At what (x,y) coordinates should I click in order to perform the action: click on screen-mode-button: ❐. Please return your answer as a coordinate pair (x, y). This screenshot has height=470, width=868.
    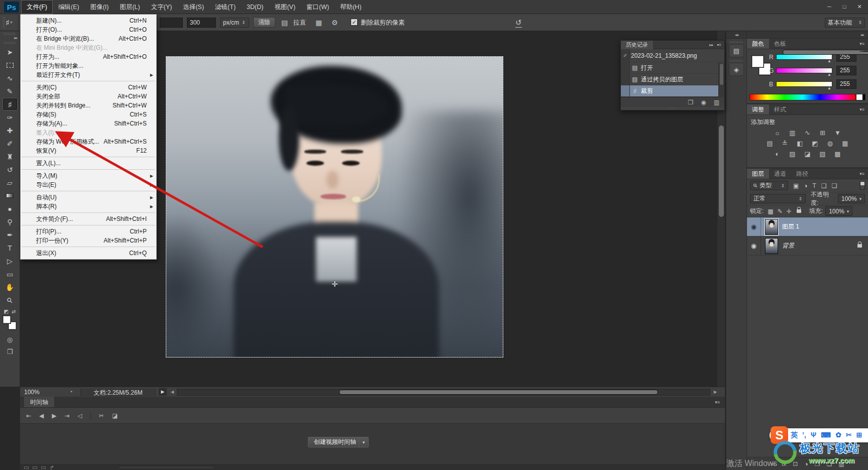
    Looking at the image, I should click on (10, 351).